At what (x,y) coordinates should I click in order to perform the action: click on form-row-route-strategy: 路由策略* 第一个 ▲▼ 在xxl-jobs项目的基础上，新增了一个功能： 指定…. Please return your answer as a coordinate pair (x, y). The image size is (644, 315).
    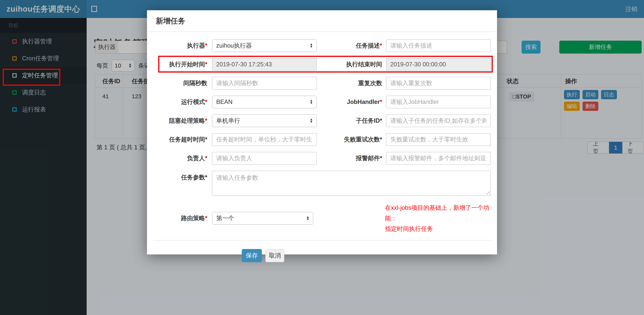
    Looking at the image, I should click on (322, 218).